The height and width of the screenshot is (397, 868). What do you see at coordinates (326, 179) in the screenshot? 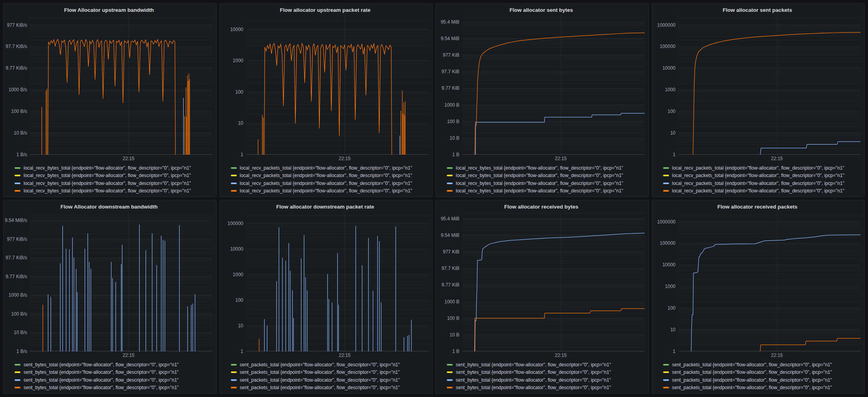
I see `legend: local_recv_packets_total {endpoint="flow…` at bounding box center [326, 179].